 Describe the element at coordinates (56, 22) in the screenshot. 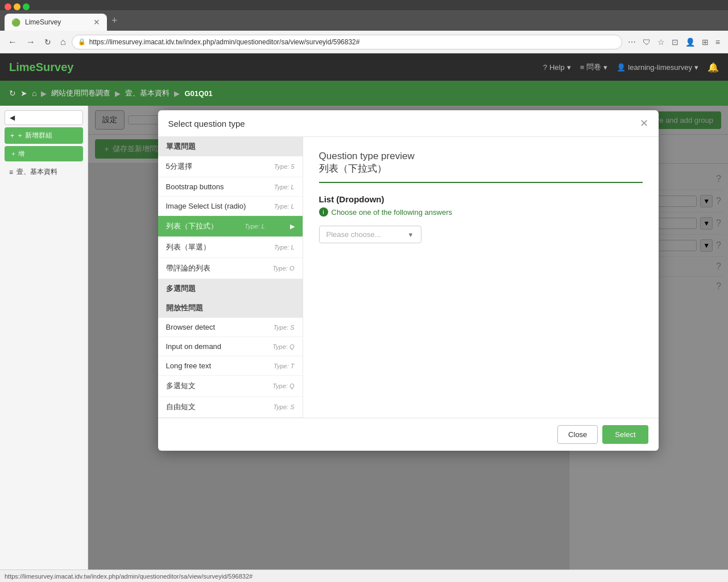

I see `browser-tab: 🟢 LimeSurvey ✕` at that location.